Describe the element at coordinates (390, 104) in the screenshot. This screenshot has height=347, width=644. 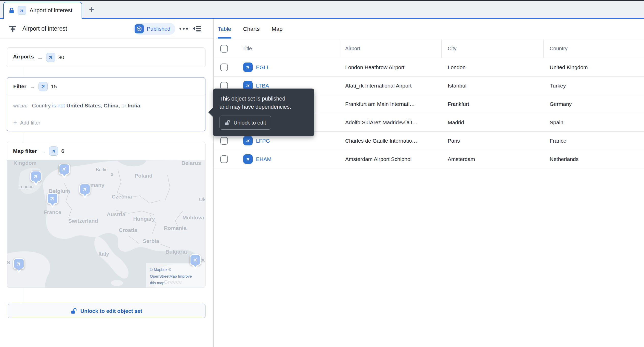
I see `airport-cell: Frankfurt am Main Internati…` at that location.